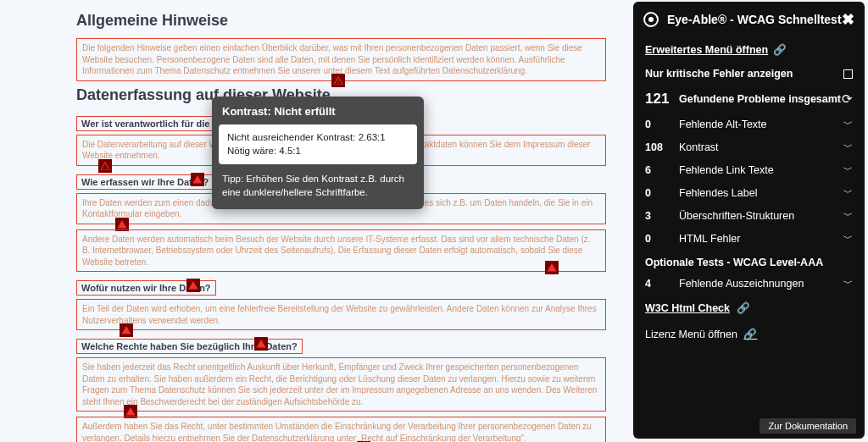 The width and height of the screenshot is (868, 442). I want to click on paragraph-box: Ein Teil der Daten wird erhoben, um eine…, so click(341, 315).